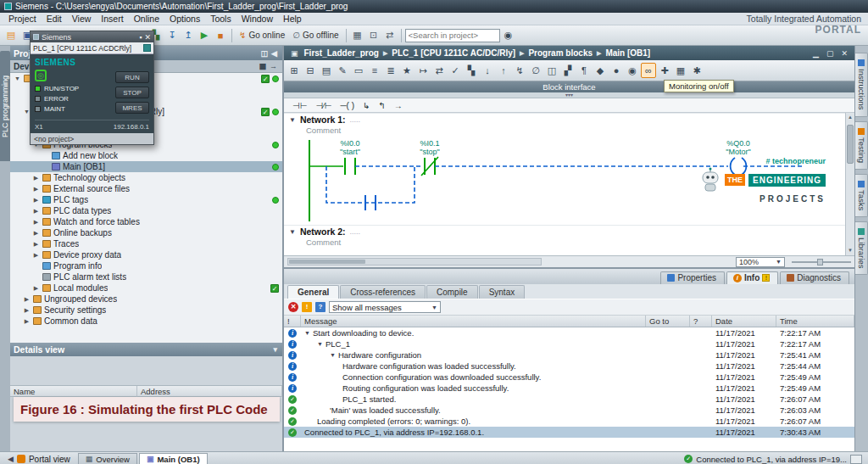  I want to click on tab-instructions: Instructions, so click(861, 85).